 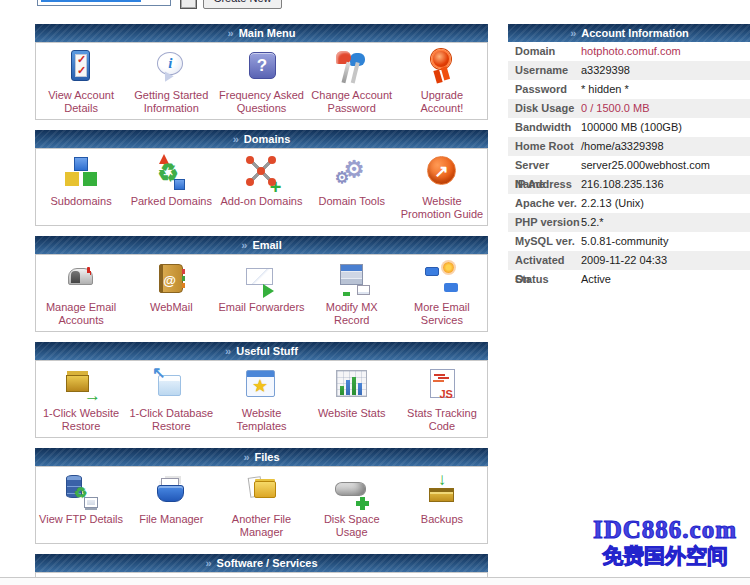 What do you see at coordinates (171, 68) in the screenshot?
I see `getting-started-icon: i` at bounding box center [171, 68].